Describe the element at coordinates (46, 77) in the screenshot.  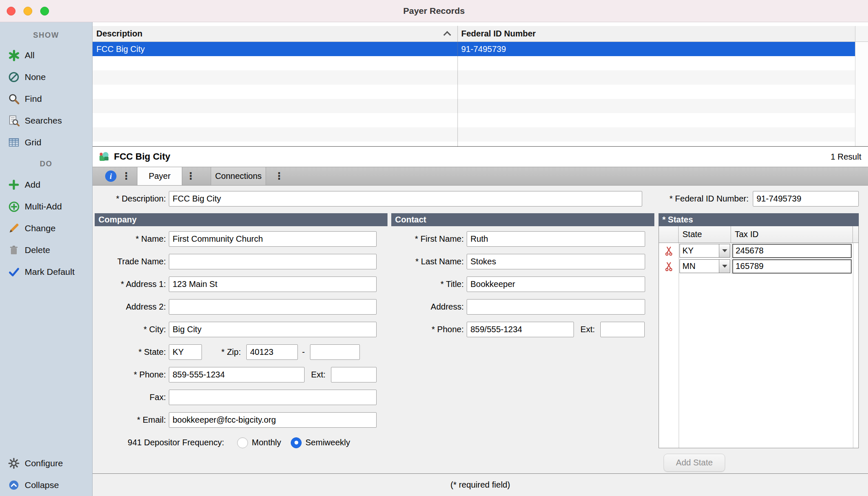
I see `sidebar-item-none: None` at that location.